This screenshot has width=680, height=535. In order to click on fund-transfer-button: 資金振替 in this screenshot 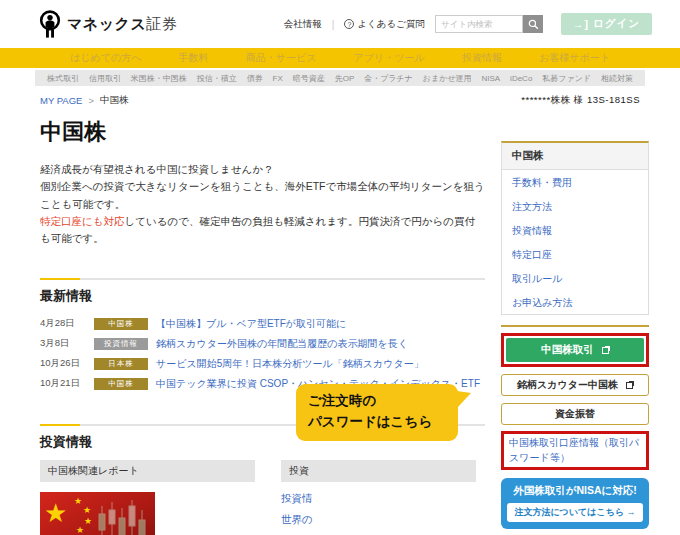, I will do `click(575, 414)`.